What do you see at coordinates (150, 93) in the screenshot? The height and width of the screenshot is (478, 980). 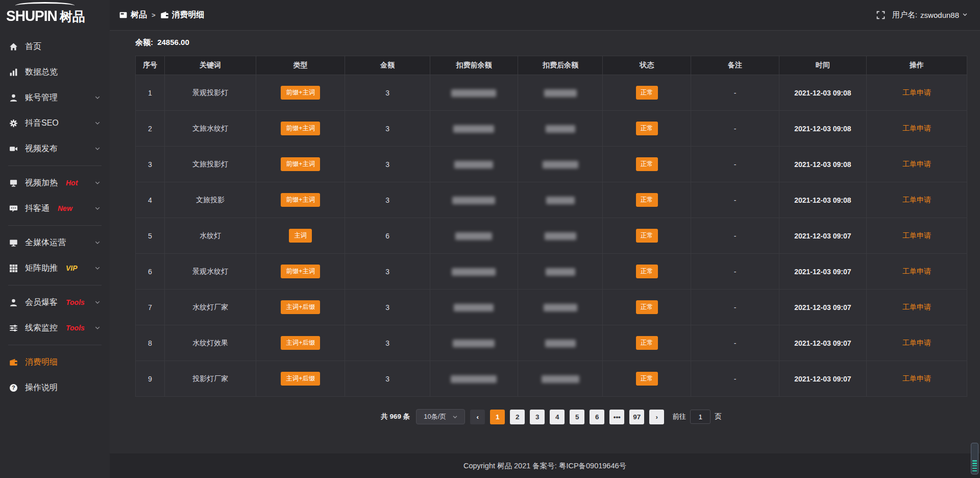 I see `row-index: 1` at bounding box center [150, 93].